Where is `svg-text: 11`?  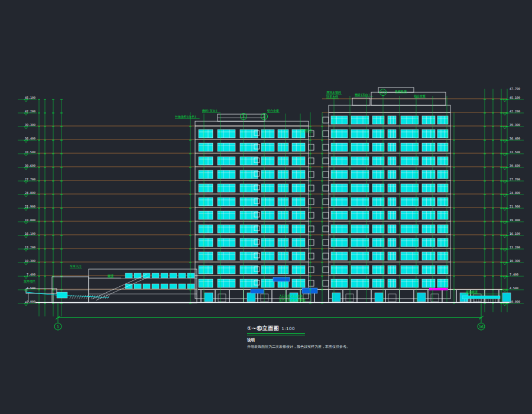 svg-text: 11 is located at coordinates (383, 92).